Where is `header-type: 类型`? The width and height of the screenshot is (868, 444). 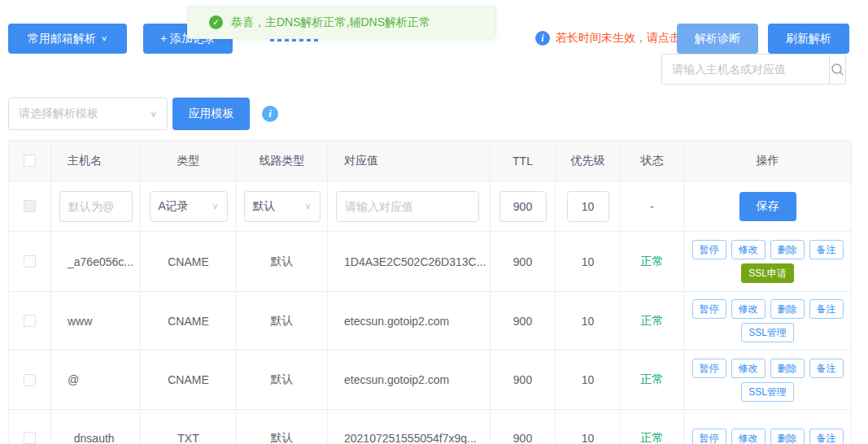 header-type: 类型 is located at coordinates (189, 161).